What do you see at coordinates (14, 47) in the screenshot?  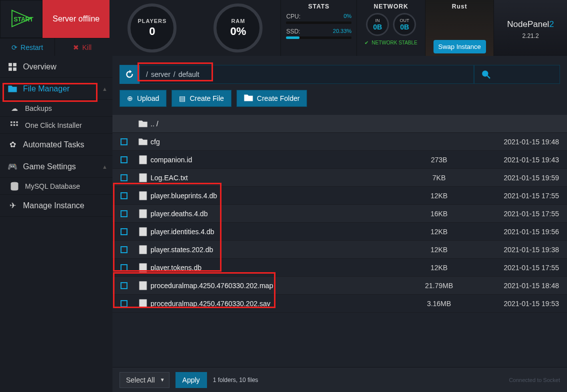 I see `restart-icon: ⟳` at bounding box center [14, 47].